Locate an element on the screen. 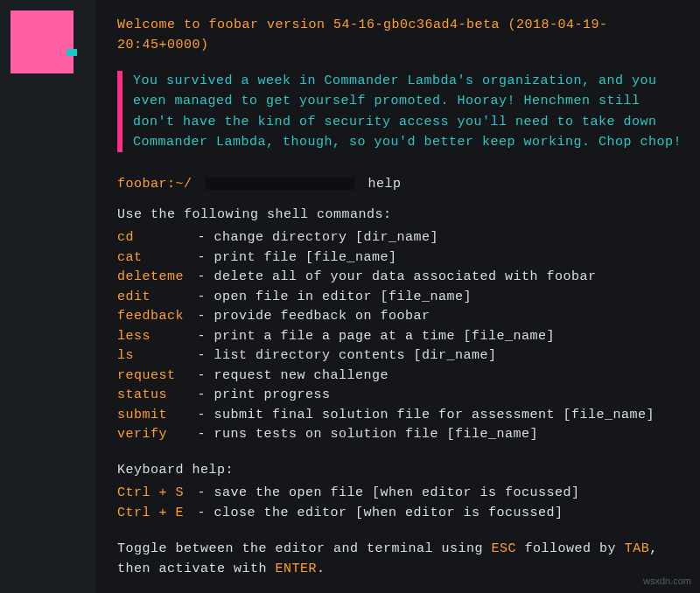 Image resolution: width=700 pixels, height=593 pixels. command-desc: delete all of your data associated with … is located at coordinates (406, 276).